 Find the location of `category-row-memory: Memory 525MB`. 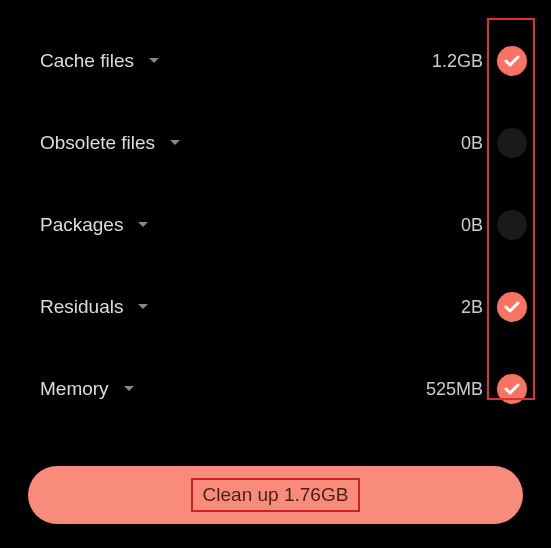

category-row-memory: Memory 525MB is located at coordinates (276, 389).